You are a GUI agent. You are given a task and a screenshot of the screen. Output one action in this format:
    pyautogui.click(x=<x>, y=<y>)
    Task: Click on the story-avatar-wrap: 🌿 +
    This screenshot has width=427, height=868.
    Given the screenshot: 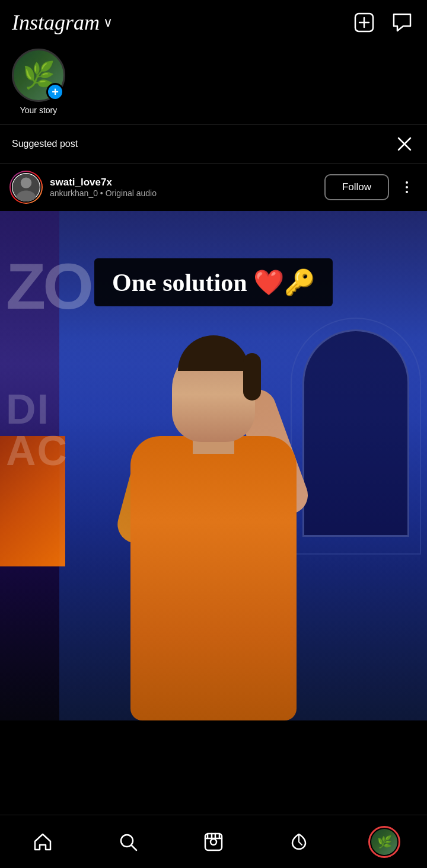 What is the action you would take?
    pyautogui.click(x=39, y=75)
    